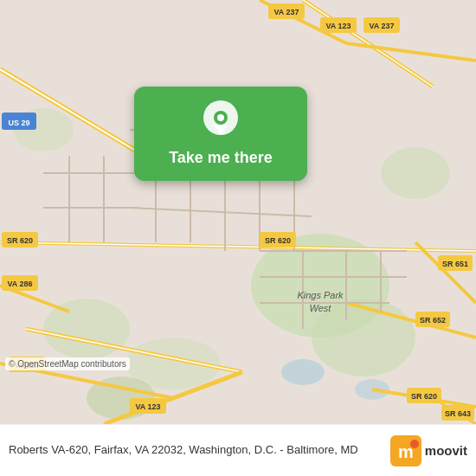 This screenshot has width=476, height=476. I want to click on moovit-icon: m, so click(406, 451).